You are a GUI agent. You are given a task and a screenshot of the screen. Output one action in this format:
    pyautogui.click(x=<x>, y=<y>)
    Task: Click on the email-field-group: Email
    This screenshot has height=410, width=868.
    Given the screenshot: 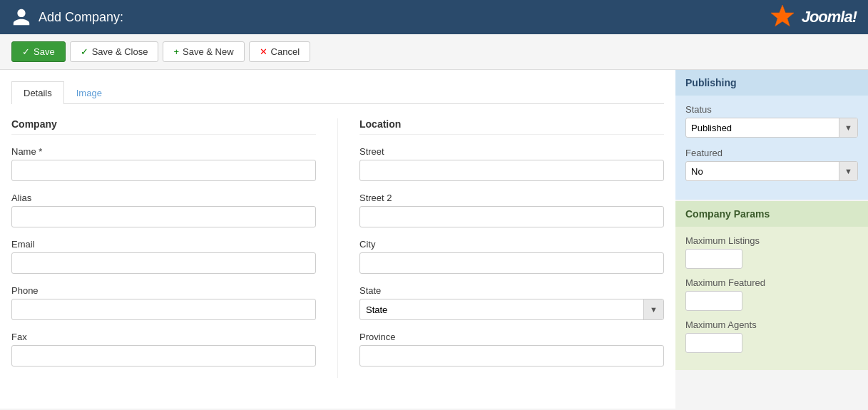 What is the action you would take?
    pyautogui.click(x=164, y=257)
    